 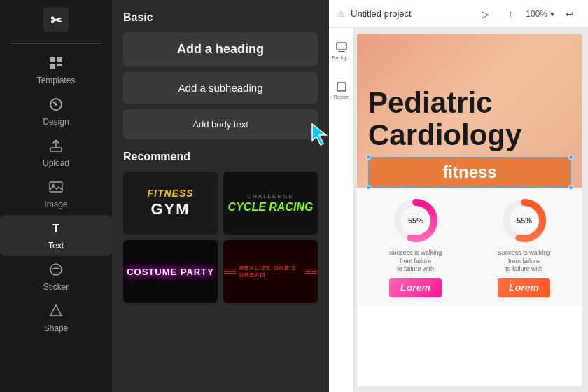 What do you see at coordinates (342, 50) in the screenshot?
I see `background-btn: Backg...` at bounding box center [342, 50].